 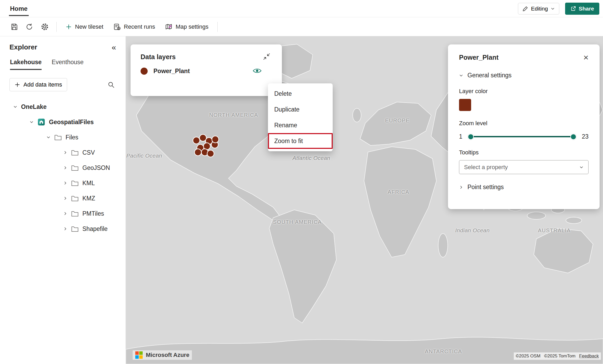 I want to click on lakehouse-icon, so click(x=41, y=122).